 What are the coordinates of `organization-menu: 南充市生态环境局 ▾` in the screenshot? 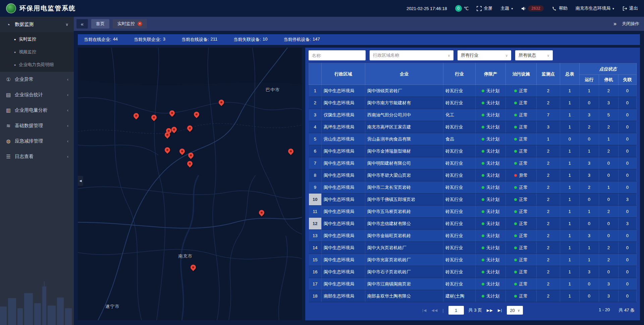 It's located at (595, 8).